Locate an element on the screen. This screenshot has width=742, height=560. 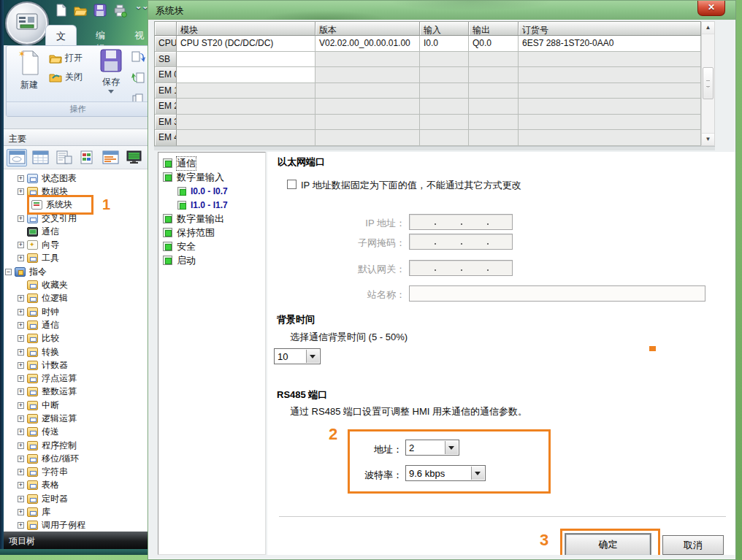
cell: V02.02.00_00.00.01.00 is located at coordinates (368, 44).